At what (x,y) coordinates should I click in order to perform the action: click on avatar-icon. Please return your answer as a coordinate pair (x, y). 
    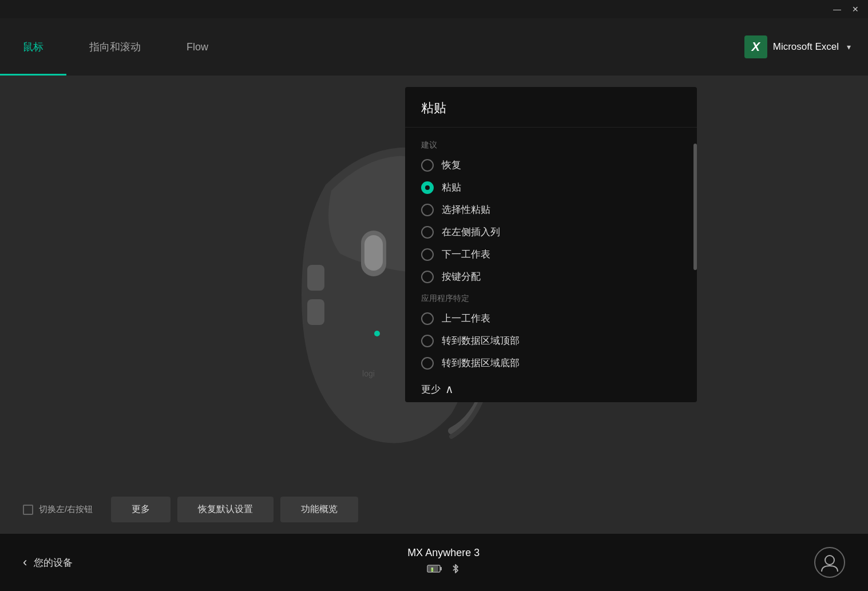
    Looking at the image, I should click on (830, 562).